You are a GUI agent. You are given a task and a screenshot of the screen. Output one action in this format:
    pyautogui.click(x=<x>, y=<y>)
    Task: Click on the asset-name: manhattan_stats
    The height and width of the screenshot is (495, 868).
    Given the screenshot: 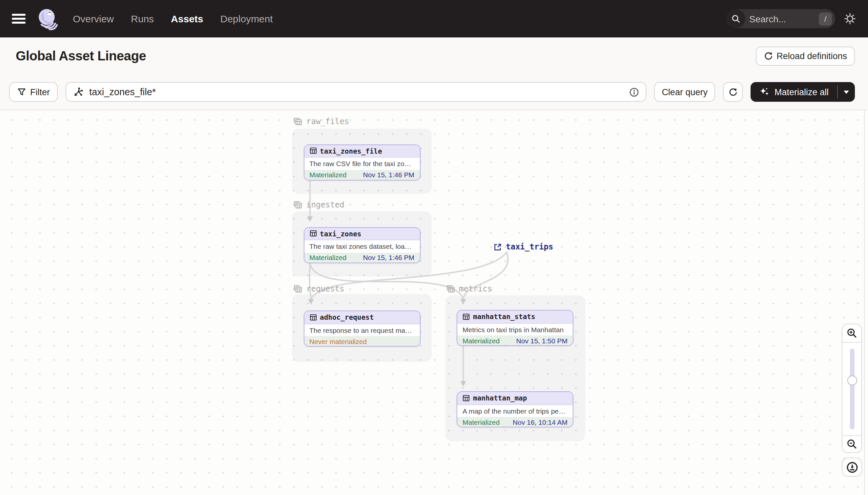 What is the action you would take?
    pyautogui.click(x=504, y=317)
    